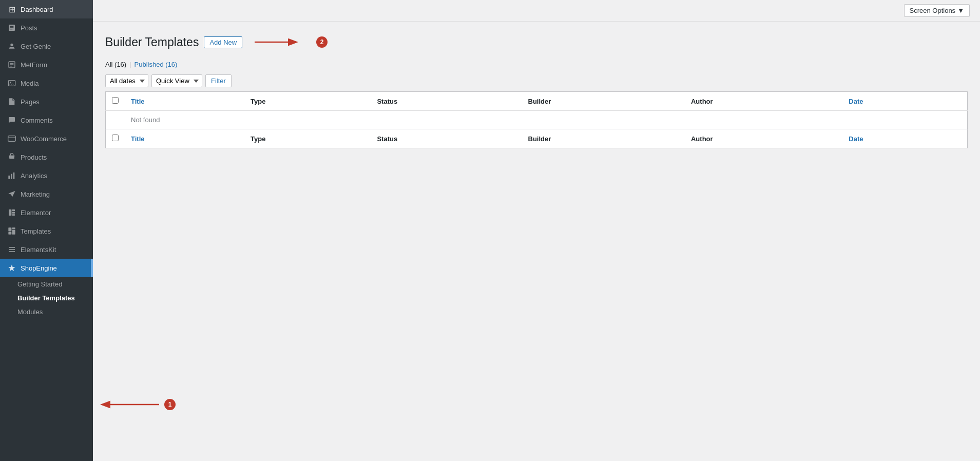  Describe the element at coordinates (12, 268) in the screenshot. I see `shopengine-icon` at that location.